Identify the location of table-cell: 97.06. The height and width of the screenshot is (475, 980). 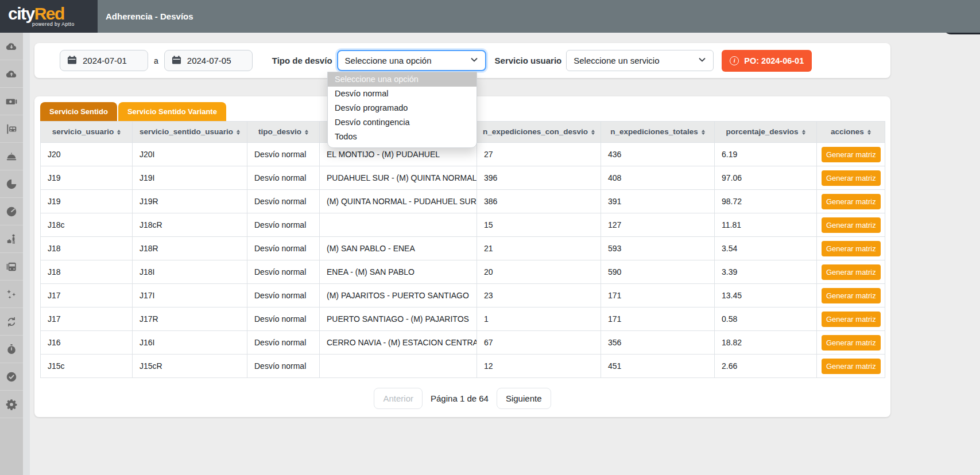
(766, 178).